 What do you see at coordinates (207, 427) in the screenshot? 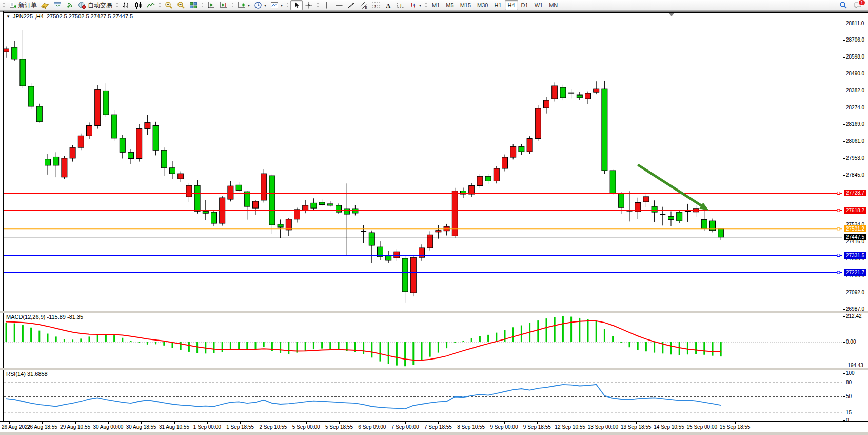
I see `time-tick-label: 1 Sep 00:00` at bounding box center [207, 427].